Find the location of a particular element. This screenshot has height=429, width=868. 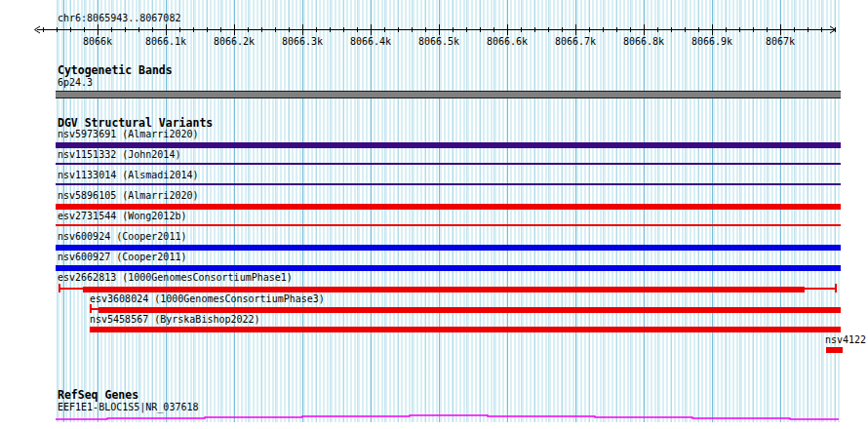

variant-label: nsv600927 (Cooper2011) is located at coordinates (122, 257).